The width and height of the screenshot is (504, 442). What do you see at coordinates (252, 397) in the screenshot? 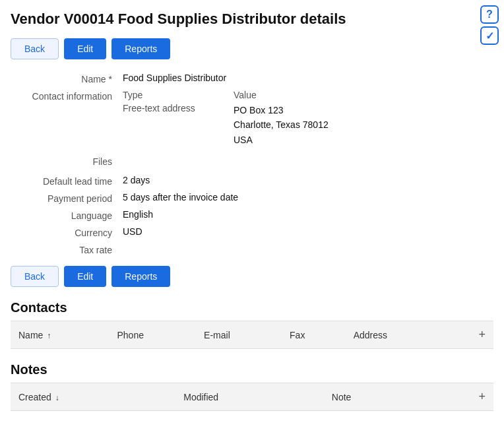
I see `notes-table-header-row: Created ↓ Modified Note +` at bounding box center [252, 397].